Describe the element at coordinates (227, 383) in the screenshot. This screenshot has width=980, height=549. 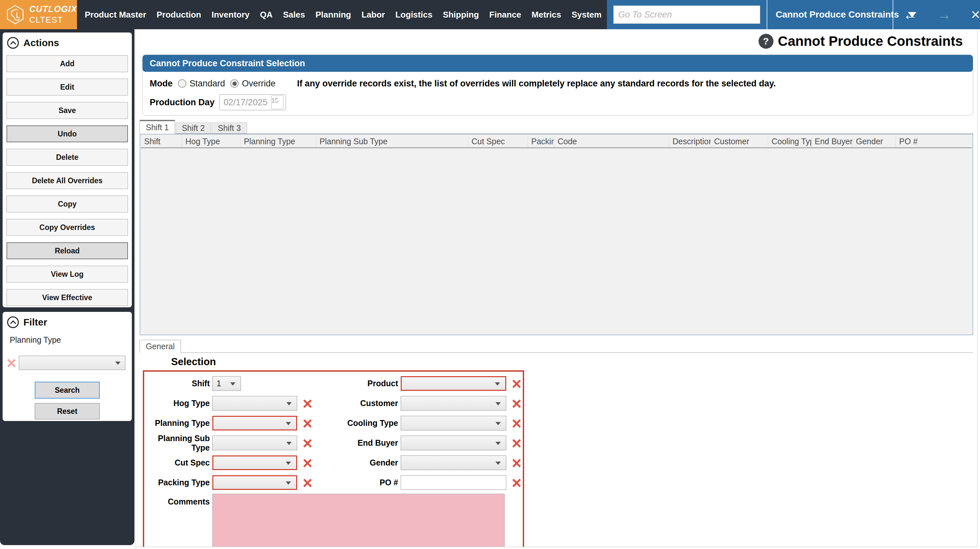
I see `field-select: 1` at that location.